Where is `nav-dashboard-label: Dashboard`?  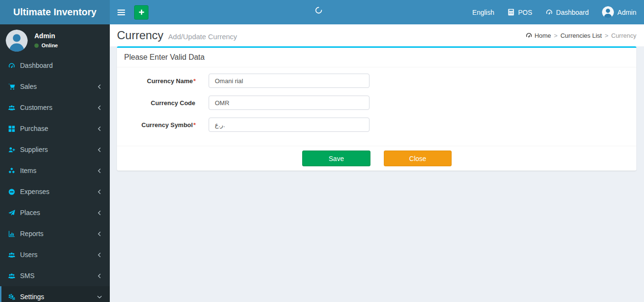 nav-dashboard-label: Dashboard is located at coordinates (573, 12).